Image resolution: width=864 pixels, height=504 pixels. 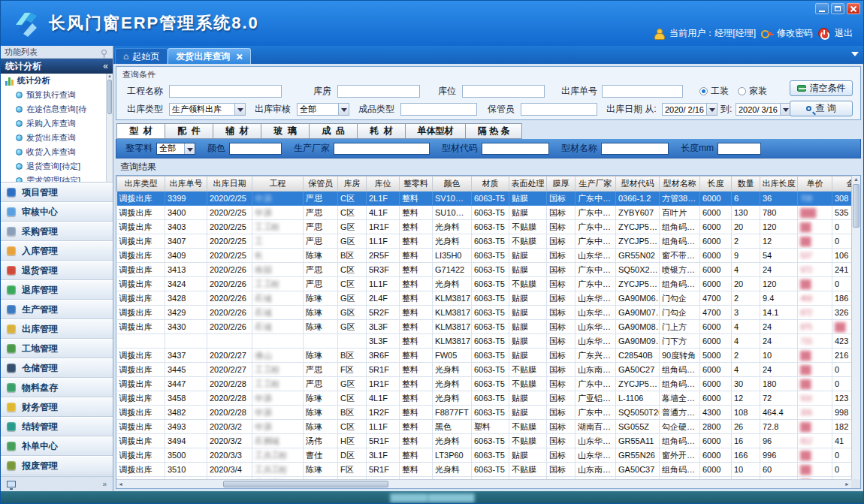 I want to click on radio-option: 工装, so click(x=714, y=92).